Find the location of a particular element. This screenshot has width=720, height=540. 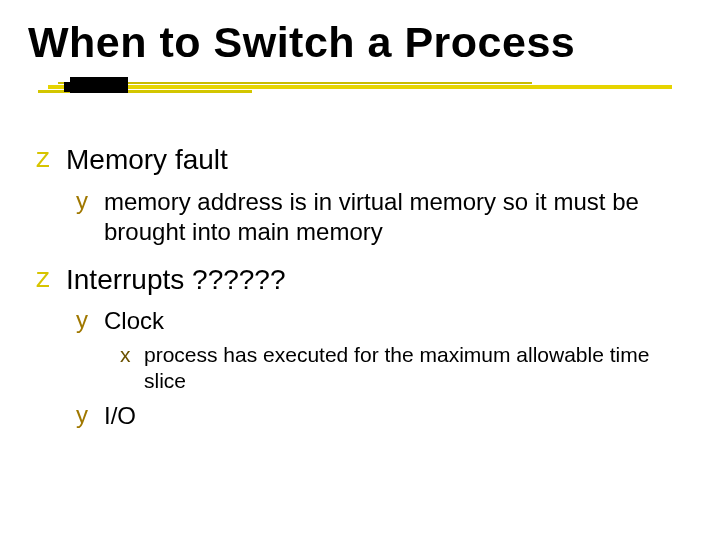

slide-title: When to Switch a Process is located at coordinates (360, 42).